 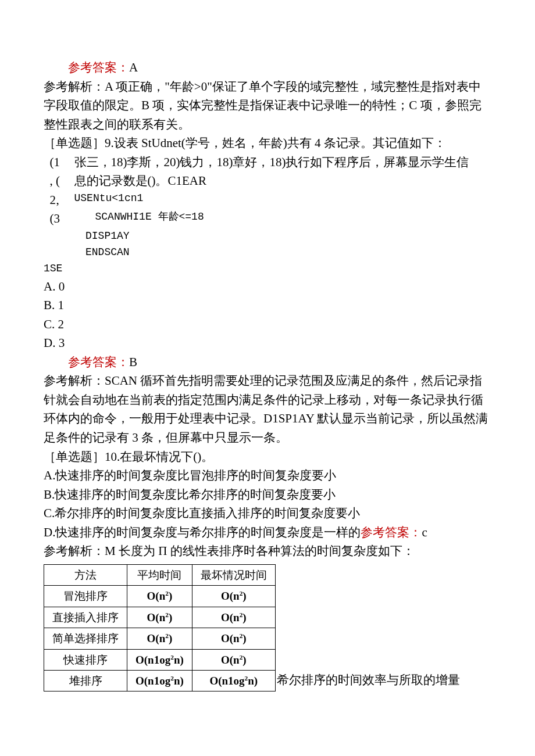 What do you see at coordinates (268, 143) in the screenshot?
I see `q9-stem-line1: ［单选题］9.设表 StUdnet(学号，姓名，年龄)共有 4 条记录。其记值如…` at bounding box center [268, 143].